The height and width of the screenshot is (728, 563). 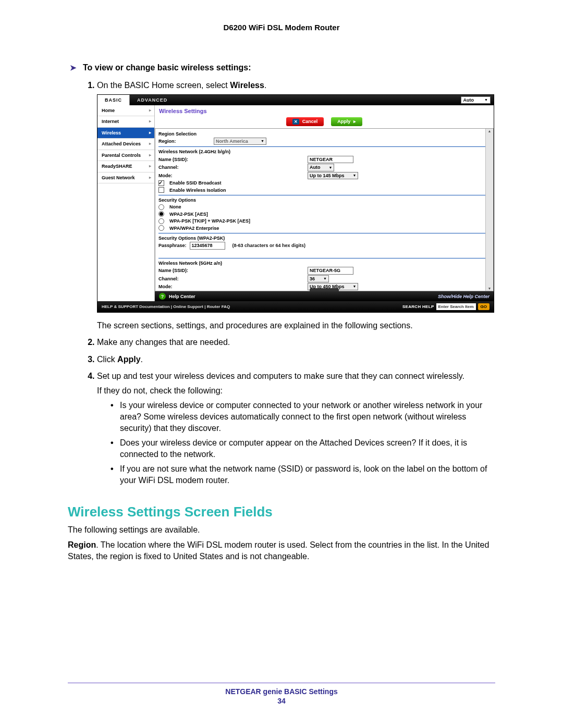 What do you see at coordinates (126, 178) in the screenshot?
I see `sidebar-item-guest: Guest Network▸` at bounding box center [126, 178].